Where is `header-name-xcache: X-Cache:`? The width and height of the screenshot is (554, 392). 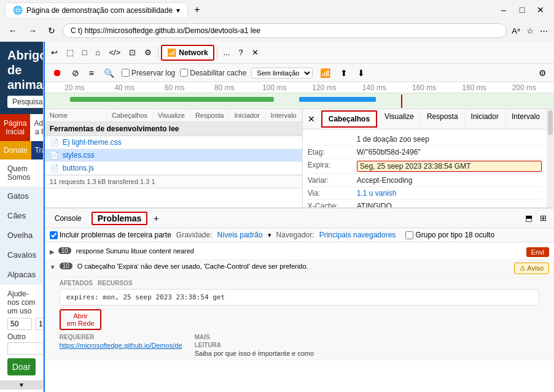 header-name-xcache: X-Cache: is located at coordinates (332, 205).